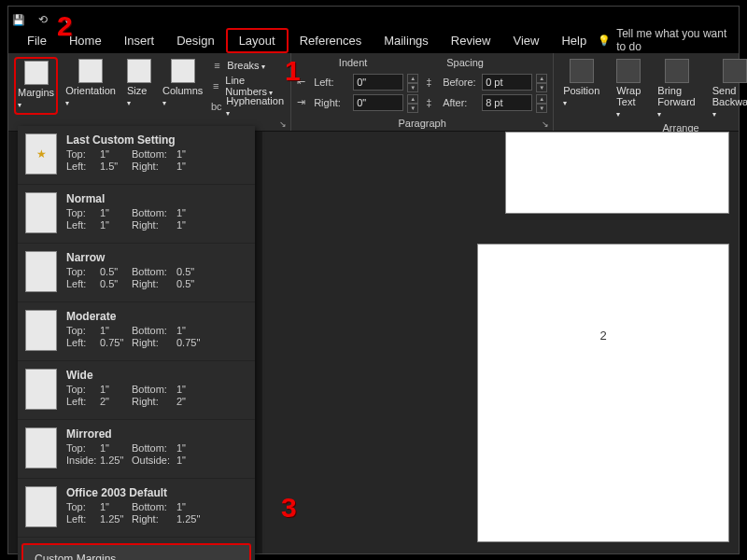  Describe the element at coordinates (542, 103) in the screenshot. I see `spacing-after-spinner: ▲▼` at that location.